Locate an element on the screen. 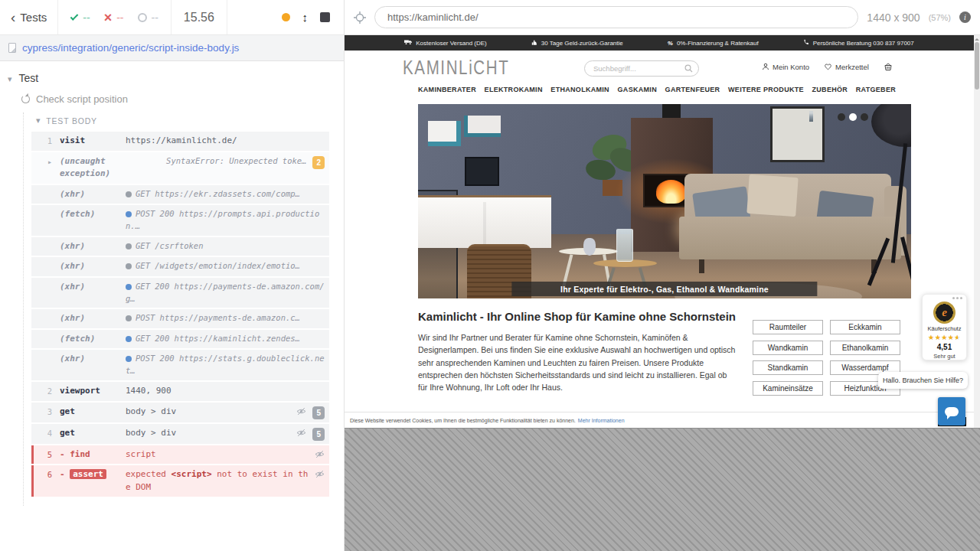 Image resolution: width=980 pixels, height=551 pixels. account-link: Mein Konto is located at coordinates (786, 67).